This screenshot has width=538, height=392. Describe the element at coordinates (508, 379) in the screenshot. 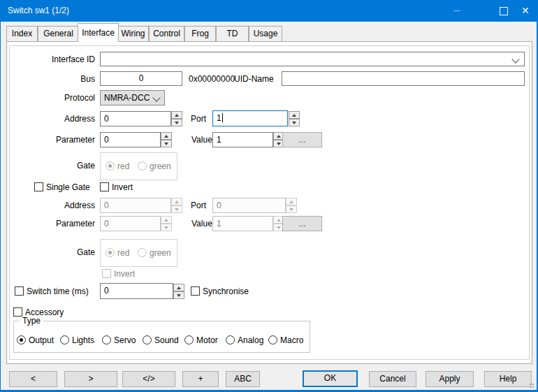

I see `help-button: Help` at that location.